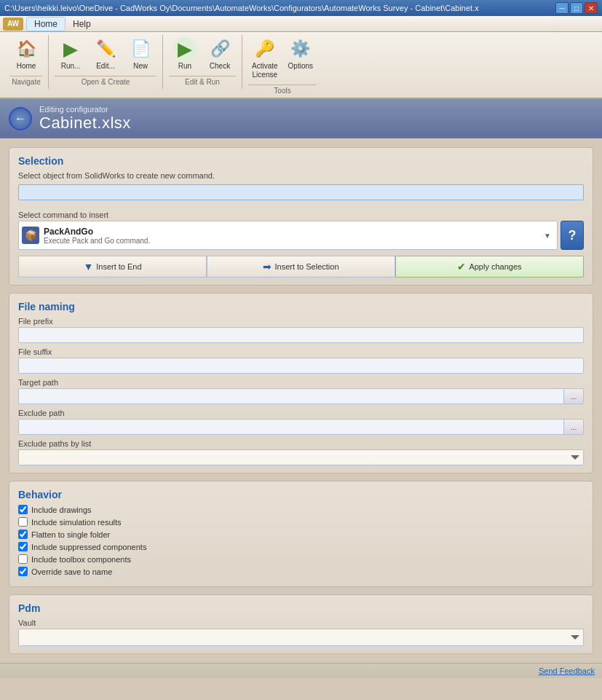 This screenshot has height=700, width=602. What do you see at coordinates (140, 54) in the screenshot?
I see `new-button: 📄 New` at bounding box center [140, 54].